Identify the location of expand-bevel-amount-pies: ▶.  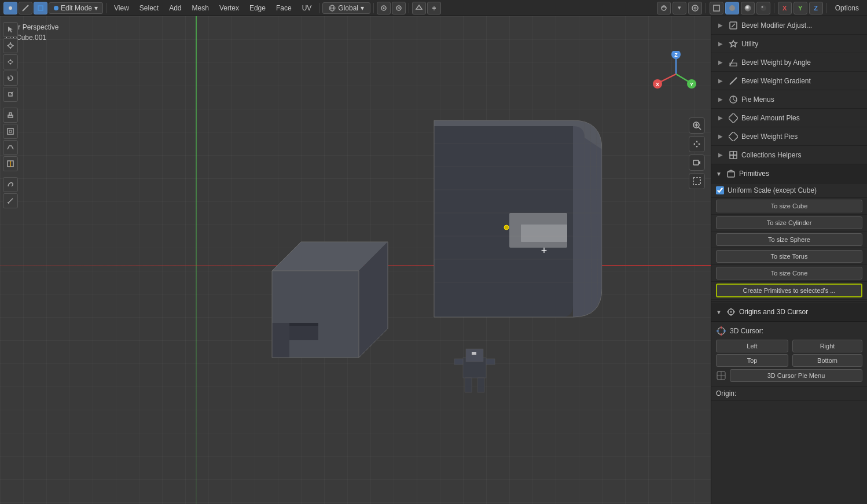
(721, 118).